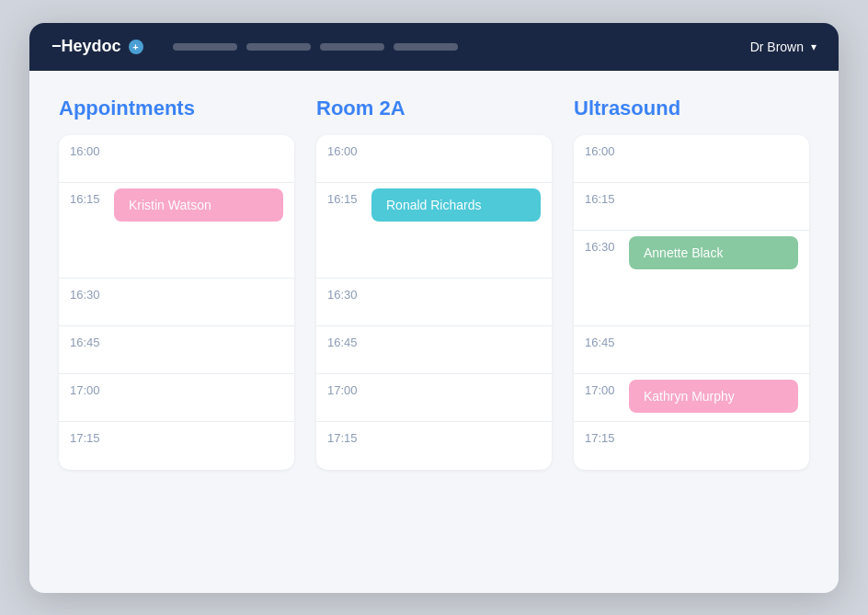 This screenshot has height=615, width=868. What do you see at coordinates (691, 159) in the screenshot?
I see `time-slot-1600-us: 16:00` at bounding box center [691, 159].